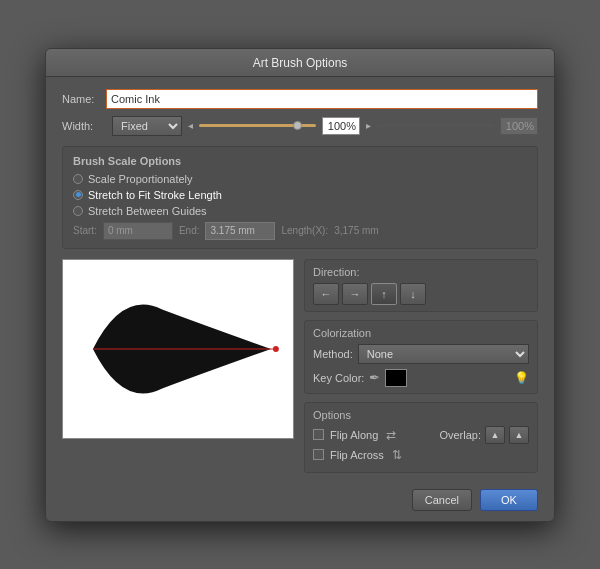 The image size is (600, 569). Describe the element at coordinates (300, 63) in the screenshot. I see `dialog-title-bar: Art Brush Options` at that location.